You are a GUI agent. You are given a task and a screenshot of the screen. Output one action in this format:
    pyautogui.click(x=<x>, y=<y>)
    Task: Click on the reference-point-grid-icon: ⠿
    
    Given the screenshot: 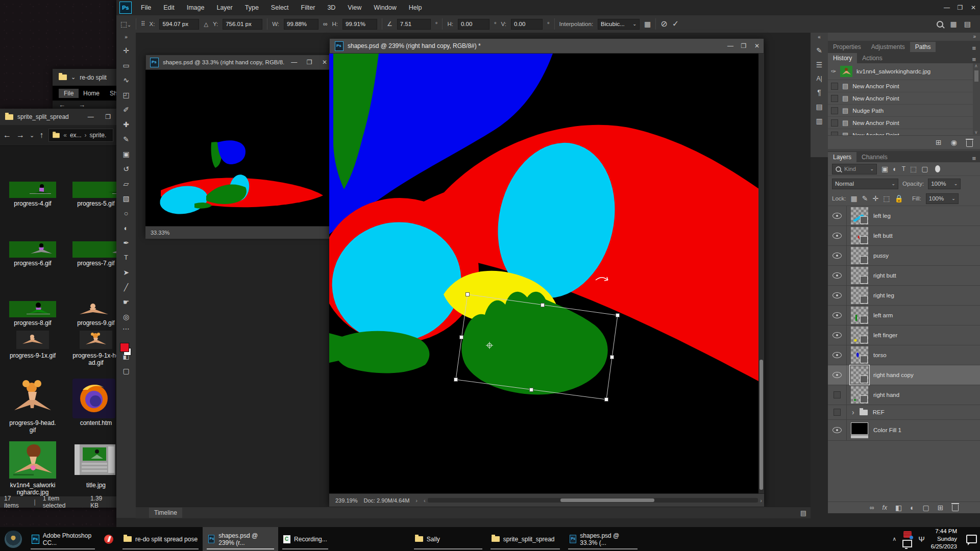 What is the action you would take?
    pyautogui.click(x=143, y=24)
    